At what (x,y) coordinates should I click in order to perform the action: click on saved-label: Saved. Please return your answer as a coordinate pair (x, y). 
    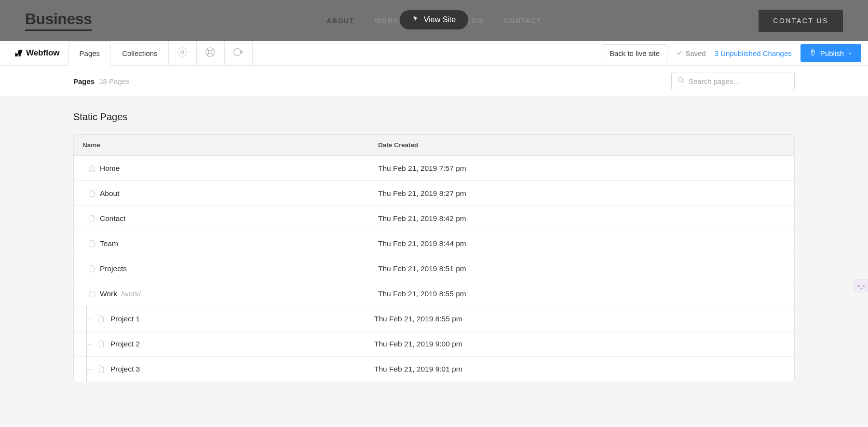
    Looking at the image, I should click on (695, 53).